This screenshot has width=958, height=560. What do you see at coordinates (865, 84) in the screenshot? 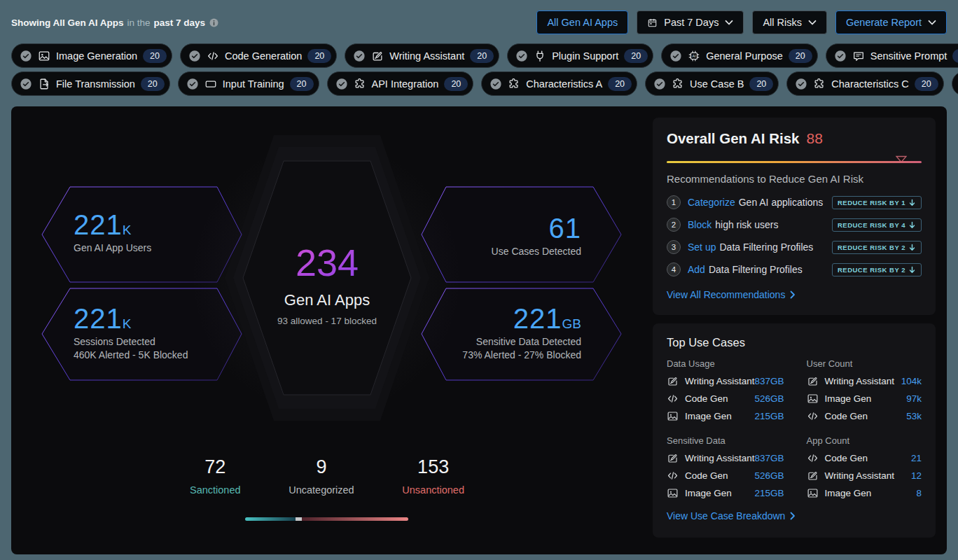
I see `filter-chip-characteristics-c: Characteristics C20` at bounding box center [865, 84].